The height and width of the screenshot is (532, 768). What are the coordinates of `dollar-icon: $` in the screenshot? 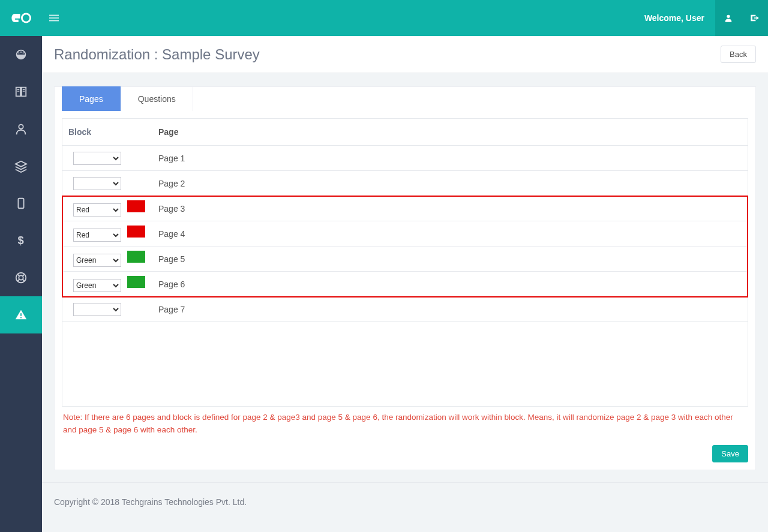 It's located at (21, 241).